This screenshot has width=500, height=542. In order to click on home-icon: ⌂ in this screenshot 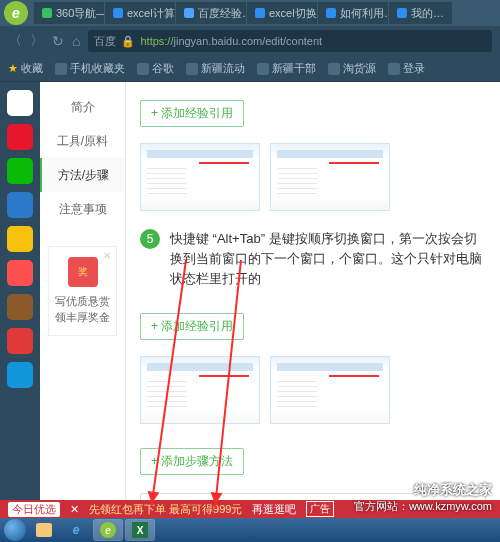, I will do `click(76, 41)`.